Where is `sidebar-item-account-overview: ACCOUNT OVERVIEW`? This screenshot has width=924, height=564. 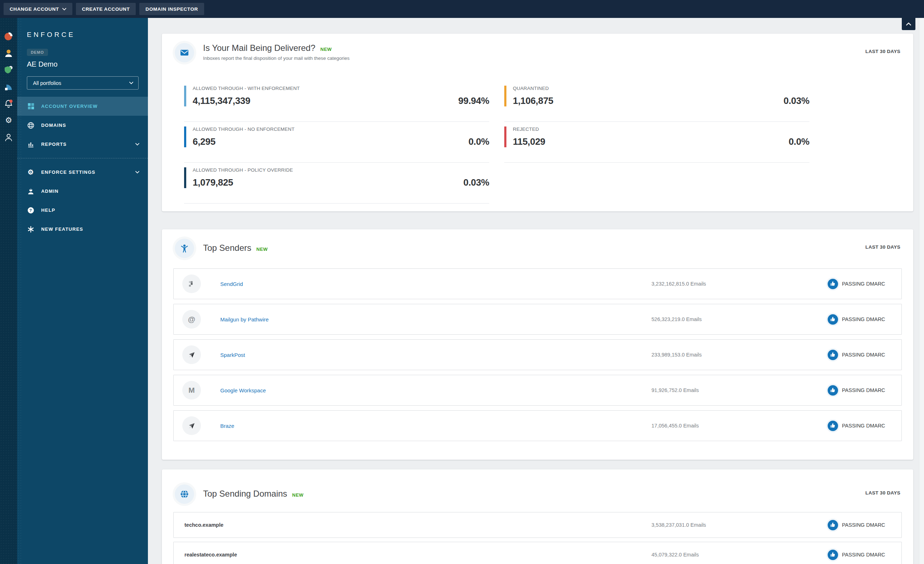 sidebar-item-account-overview: ACCOUNT OVERVIEW is located at coordinates (82, 106).